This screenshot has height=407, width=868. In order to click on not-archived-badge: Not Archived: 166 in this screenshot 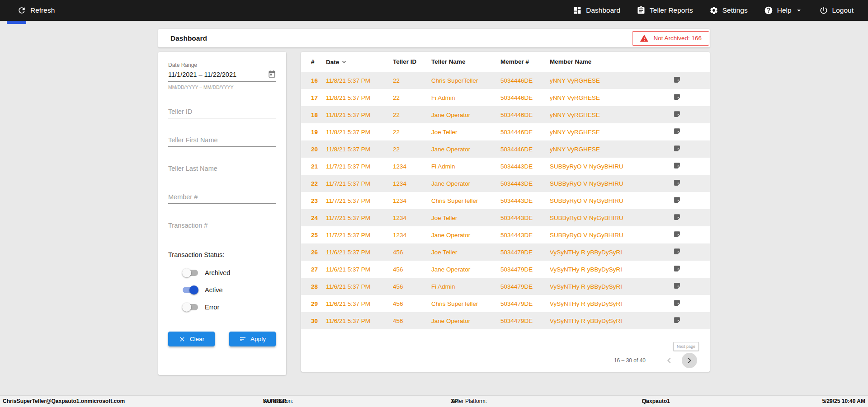, I will do `click(671, 38)`.